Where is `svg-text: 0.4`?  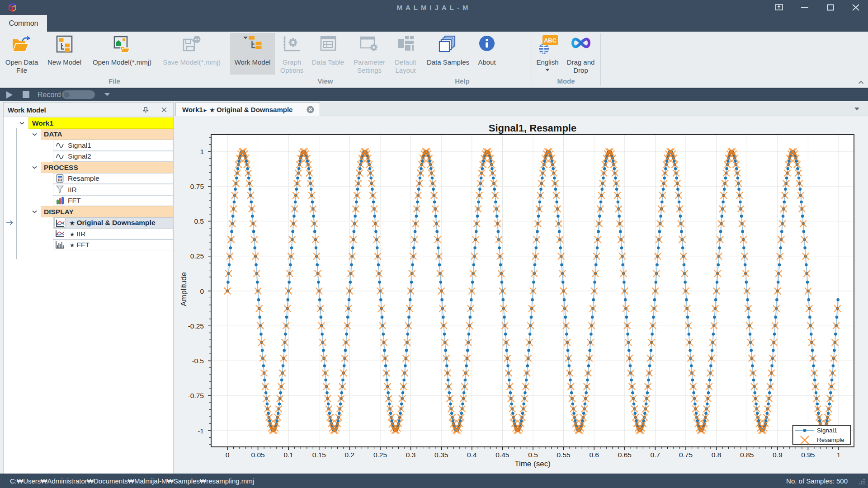
svg-text: 0.4 is located at coordinates (472, 455).